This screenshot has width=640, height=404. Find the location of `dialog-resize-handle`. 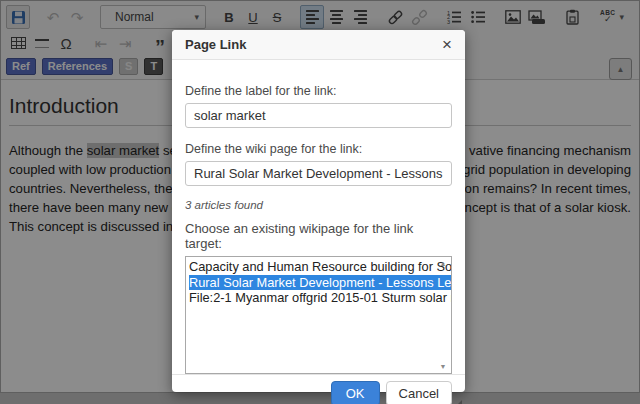

dialog-resize-handle is located at coordinates (457, 402).